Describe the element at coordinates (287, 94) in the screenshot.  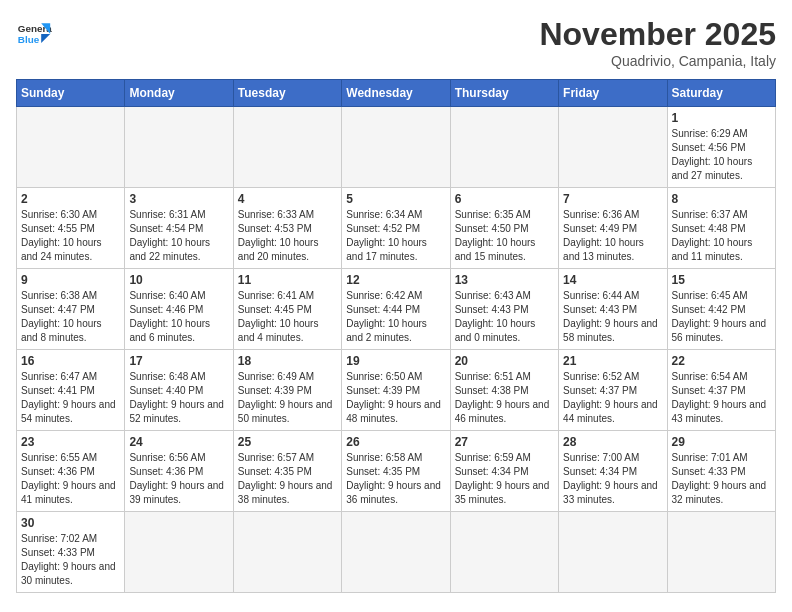
I see `weekday-header-tuesday: Tuesday` at that location.